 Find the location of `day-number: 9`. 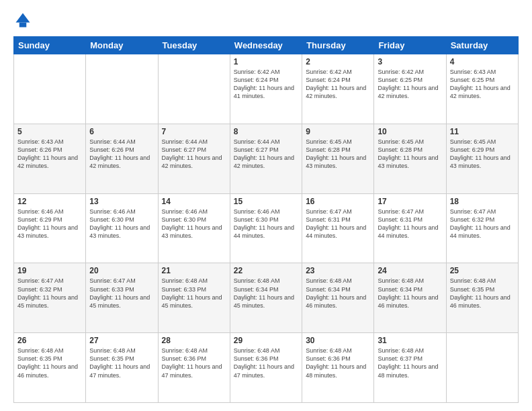

day-number: 9 is located at coordinates (338, 132).